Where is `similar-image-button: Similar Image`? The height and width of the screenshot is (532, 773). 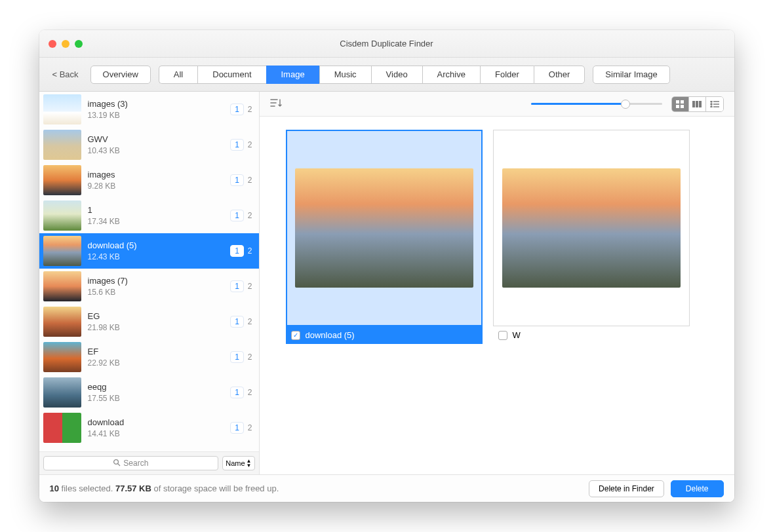
similar-image-button: Similar Image is located at coordinates (631, 75).